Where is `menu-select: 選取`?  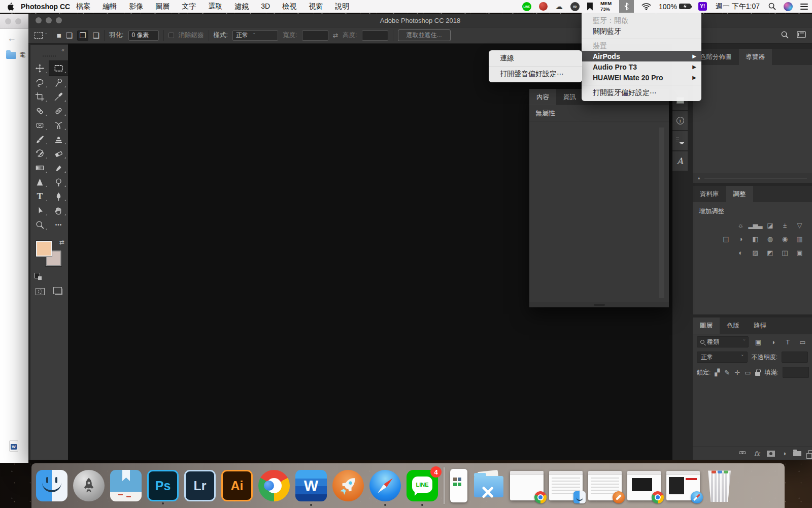
menu-select: 選取 is located at coordinates (215, 7).